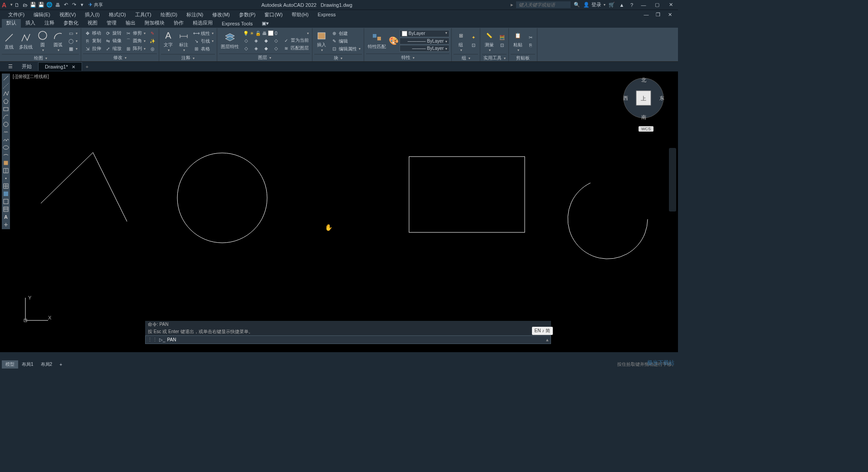 The width and height of the screenshot is (868, 472). I want to click on explode-button: ✨, so click(152, 41).